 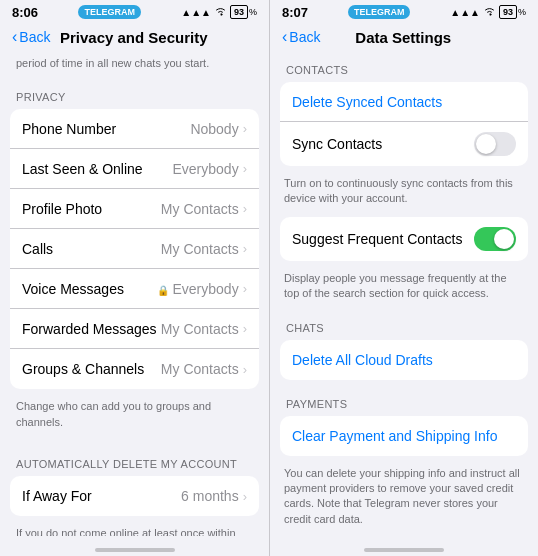 I want to click on payments-section-header: PAYMENTS, so click(x=404, y=400).